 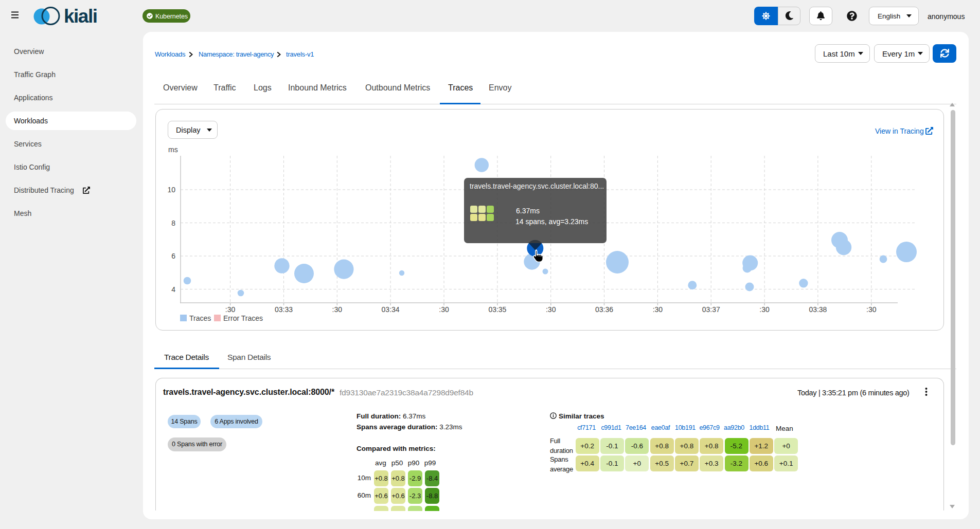 What do you see at coordinates (711, 309) in the screenshot?
I see `svg-text: 03:37` at bounding box center [711, 309].